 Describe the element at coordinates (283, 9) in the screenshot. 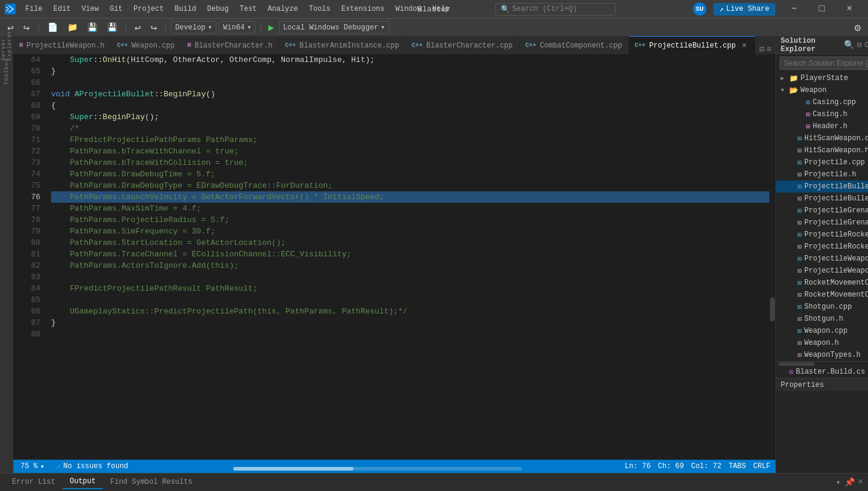

I see `menu-analyze: Analyze` at that location.